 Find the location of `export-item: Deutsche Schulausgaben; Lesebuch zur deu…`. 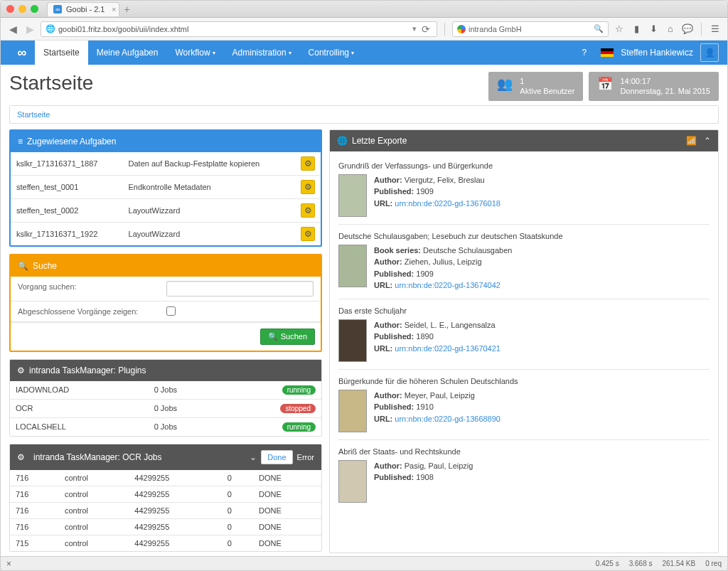

export-item: Deutsche Schulausgaben; Lesebuch zur deu… is located at coordinates (524, 262).